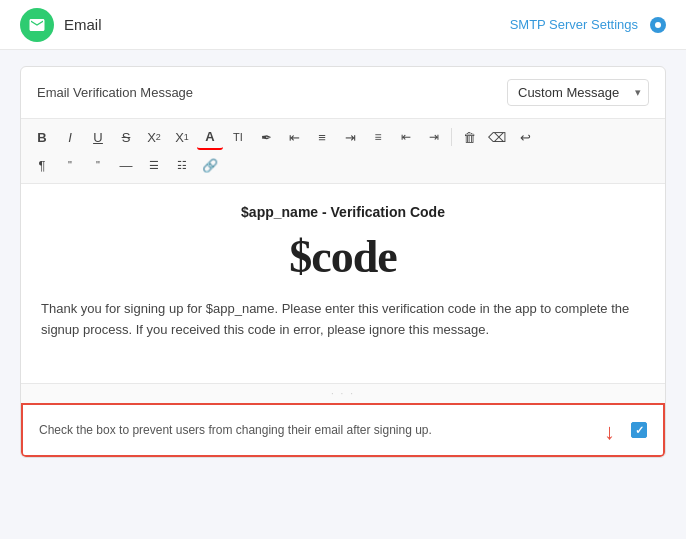  I want to click on underline-button: U, so click(98, 137).